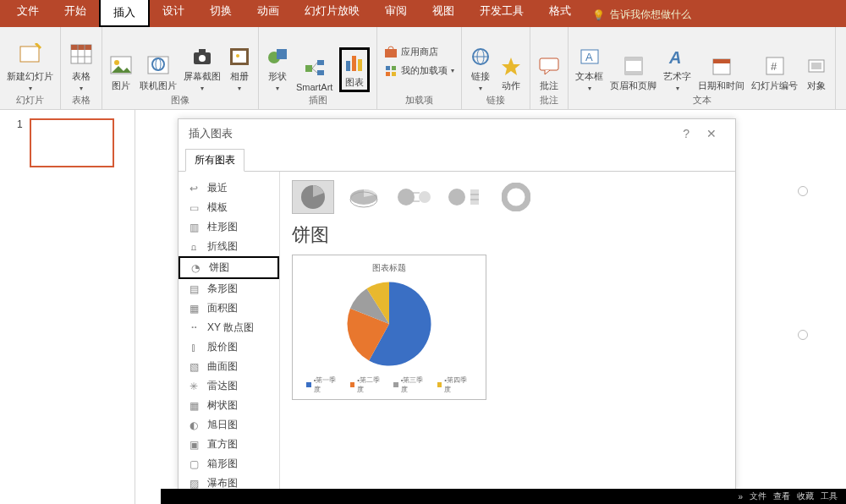 Image resolution: width=846 pixels, height=504 pixels. Describe the element at coordinates (202, 76) in the screenshot. I see `screenshot-label: 屏幕截图` at that location.